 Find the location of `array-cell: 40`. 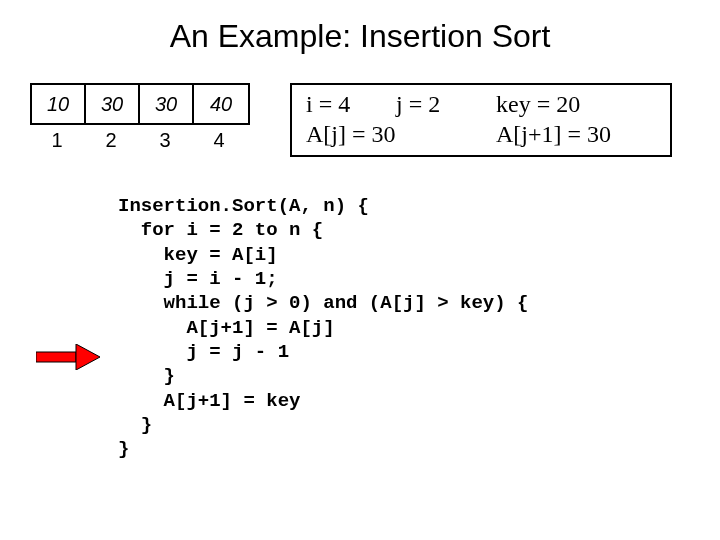

array-cell: 40 is located at coordinates (221, 104).